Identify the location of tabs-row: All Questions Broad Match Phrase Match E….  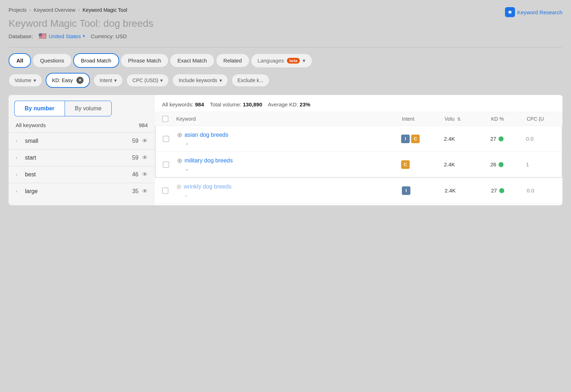
(286, 61).